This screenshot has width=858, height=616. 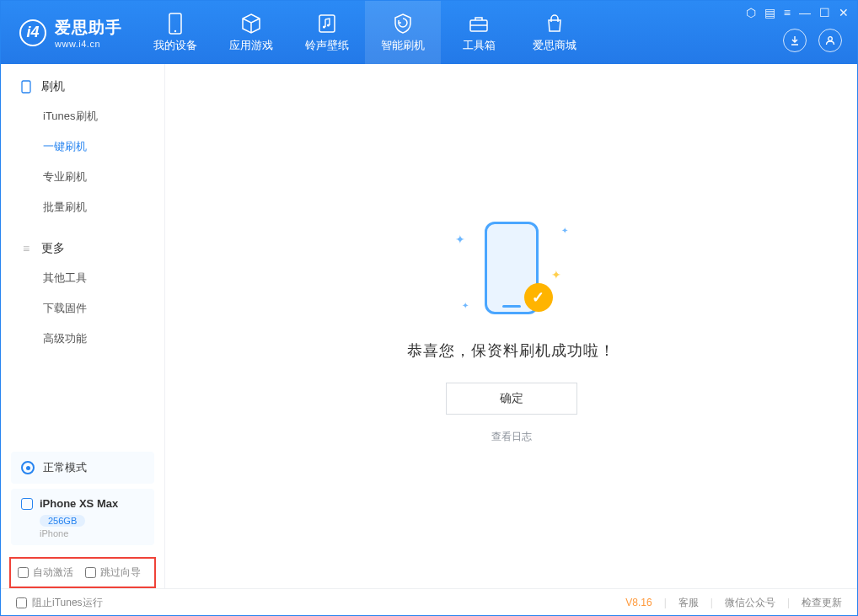 I want to click on logo-icon: i4, so click(x=33, y=33).